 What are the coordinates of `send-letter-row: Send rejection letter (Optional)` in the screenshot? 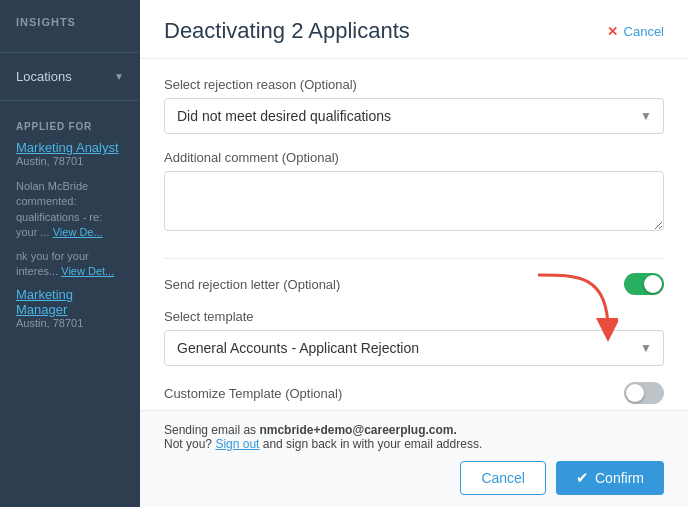 It's located at (414, 284).